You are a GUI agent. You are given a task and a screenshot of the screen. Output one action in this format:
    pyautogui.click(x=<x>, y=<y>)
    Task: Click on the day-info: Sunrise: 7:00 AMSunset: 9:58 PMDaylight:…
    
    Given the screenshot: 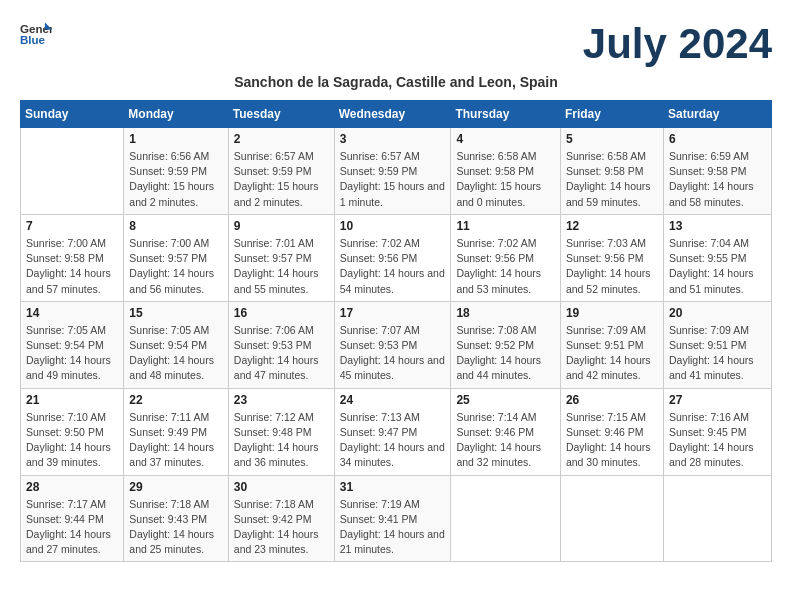 What is the action you would take?
    pyautogui.click(x=72, y=266)
    